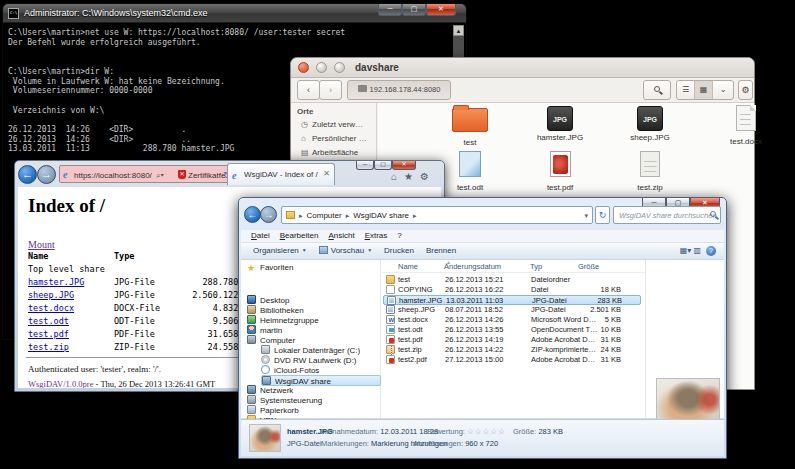  Describe the element at coordinates (280, 250) in the screenshot. I see `toolbar-button: Organisieren▼` at that location.